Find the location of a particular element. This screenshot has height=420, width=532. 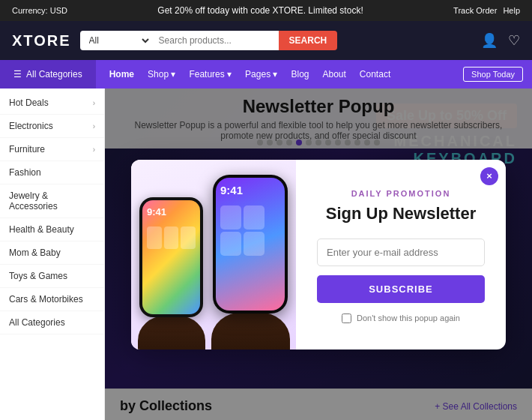

search-button: SEARCH is located at coordinates (309, 40).